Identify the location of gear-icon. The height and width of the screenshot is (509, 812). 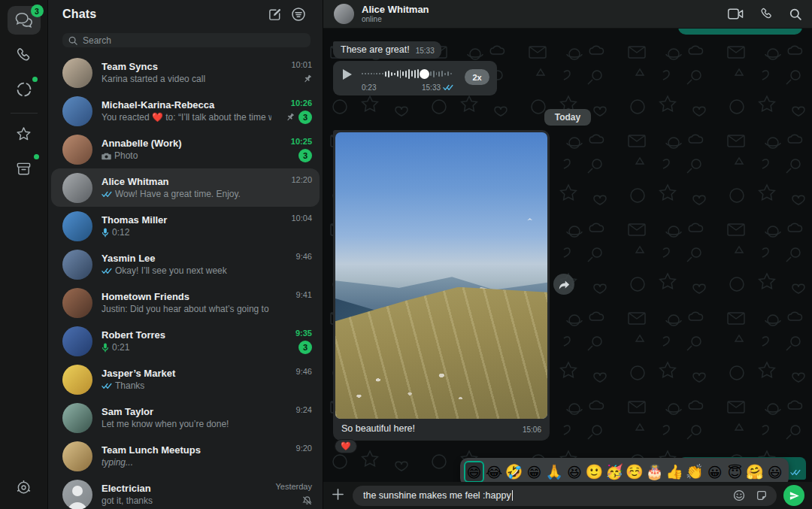
(24, 487).